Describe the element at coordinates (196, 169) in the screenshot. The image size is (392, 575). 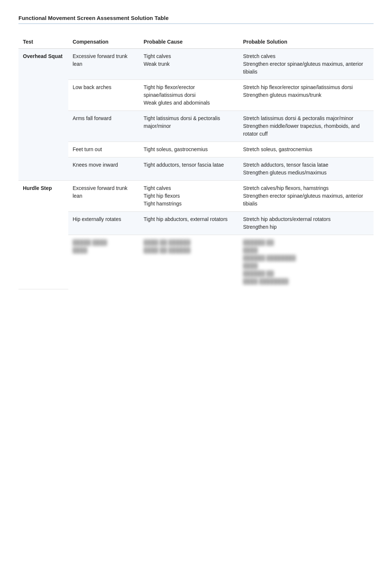
I see `table-row: Knees move inwardTight adductors, tensor…` at that location.